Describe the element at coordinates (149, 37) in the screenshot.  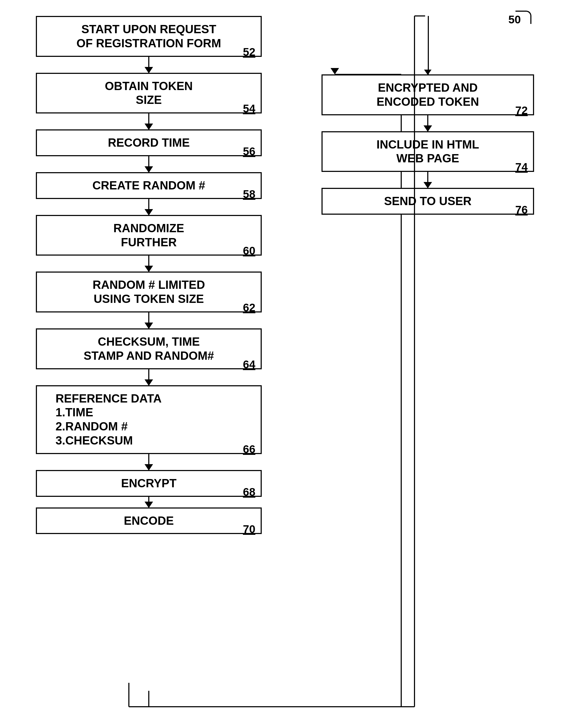
I see `box-52: START UPON REQUESTOF REGISTRATION FORM 5…` at that location.